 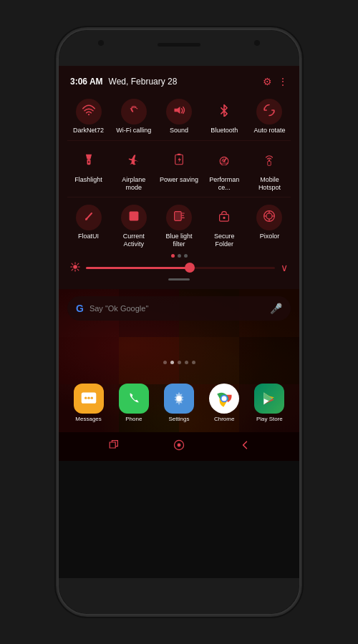 I want to click on phone-icon, so click(x=134, y=399).